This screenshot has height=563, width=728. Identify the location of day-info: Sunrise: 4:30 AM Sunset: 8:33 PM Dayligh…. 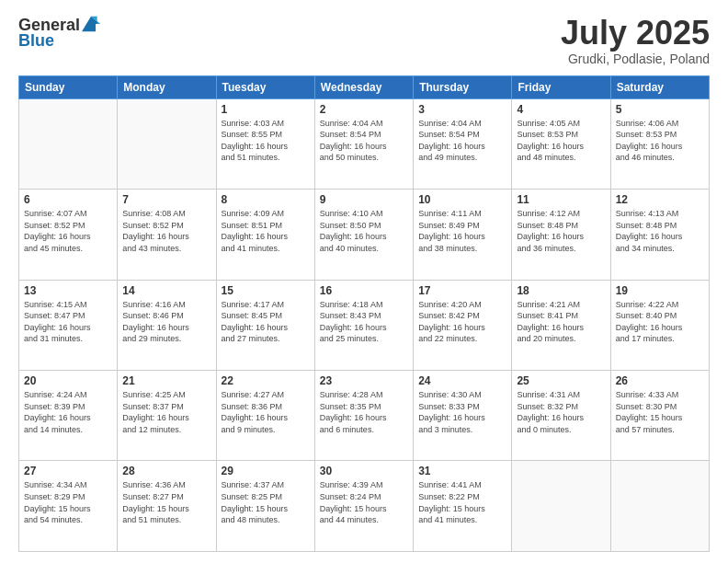
(462, 412).